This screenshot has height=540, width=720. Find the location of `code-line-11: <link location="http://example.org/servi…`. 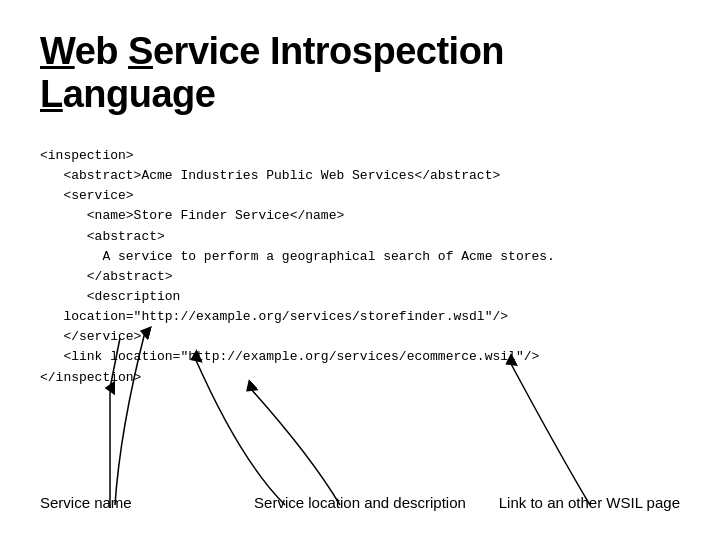

code-line-11: <link location="http://example.org/servi… is located at coordinates (360, 357).